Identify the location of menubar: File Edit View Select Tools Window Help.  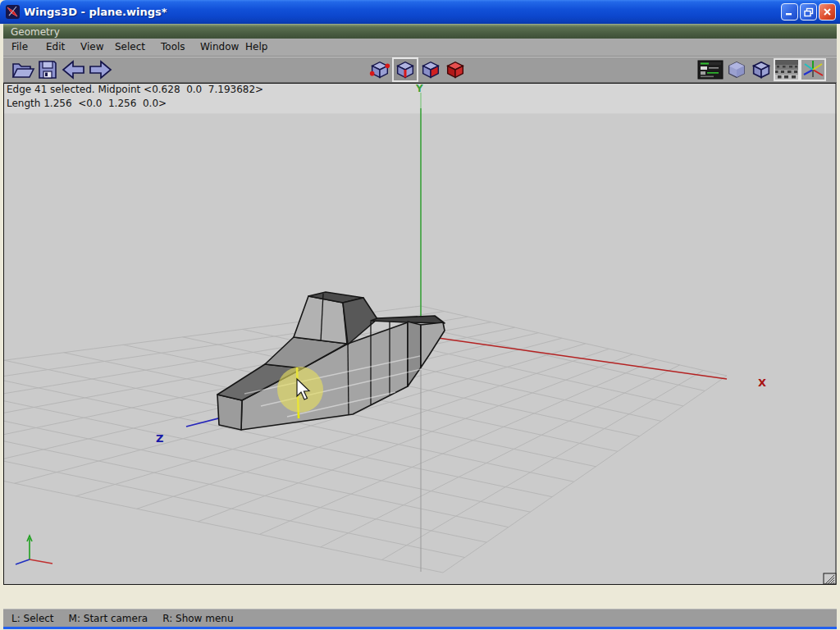
(420, 48).